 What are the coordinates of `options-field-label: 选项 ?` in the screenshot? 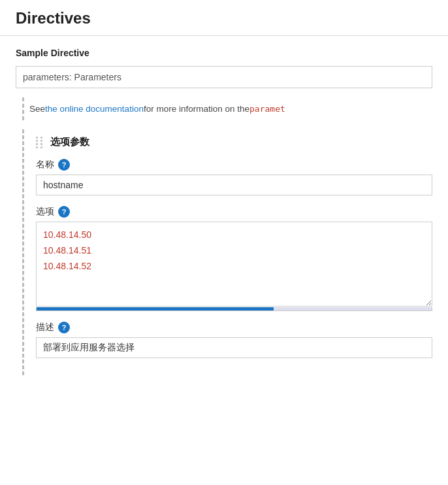 It's located at (234, 212).